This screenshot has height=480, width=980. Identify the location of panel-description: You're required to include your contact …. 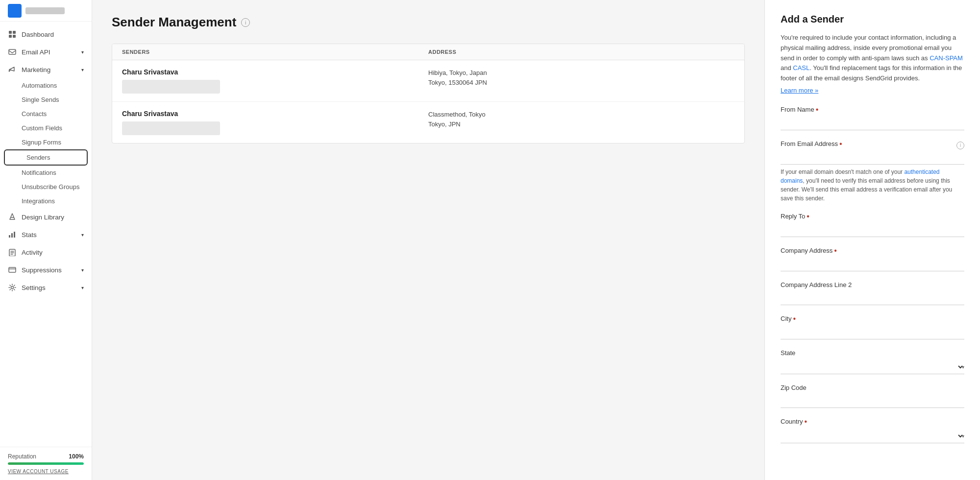
(872, 58).